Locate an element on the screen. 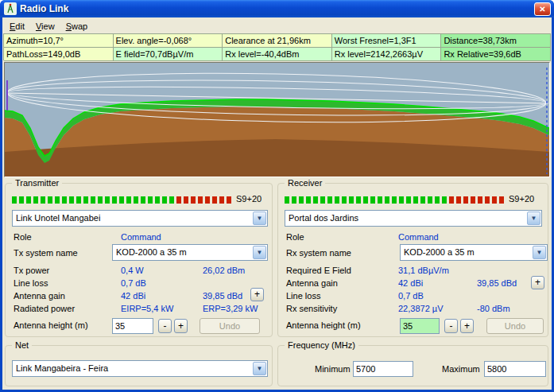  tx-antenna-height-label: Antenna height (m) is located at coordinates (51, 325).